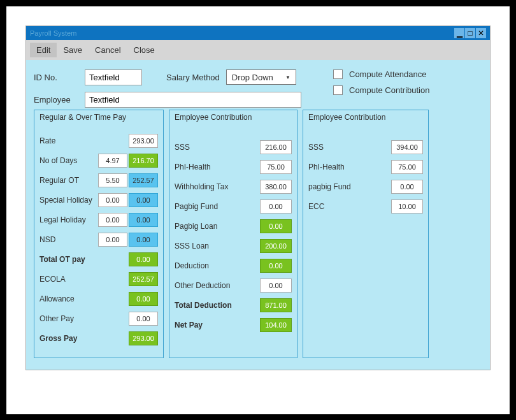  What do you see at coordinates (252, 78) in the screenshot?
I see `salary-method-value: Drop Down` at bounding box center [252, 78].